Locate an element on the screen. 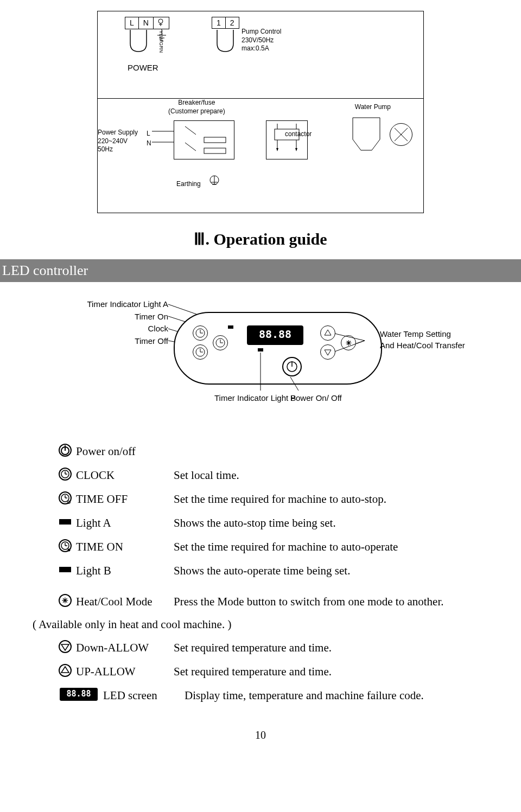 This screenshot has width=521, height=812. down-desc: Set required temperature and time. is located at coordinates (331, 648).